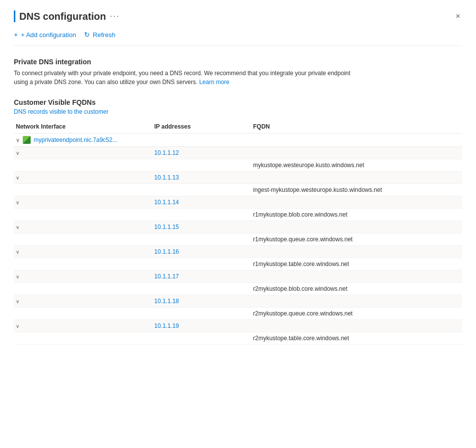 This screenshot has height=448, width=476. What do you see at coordinates (182, 78) in the screenshot?
I see `private-dns-desc-text: To connect privately with your private e…` at bounding box center [182, 78].